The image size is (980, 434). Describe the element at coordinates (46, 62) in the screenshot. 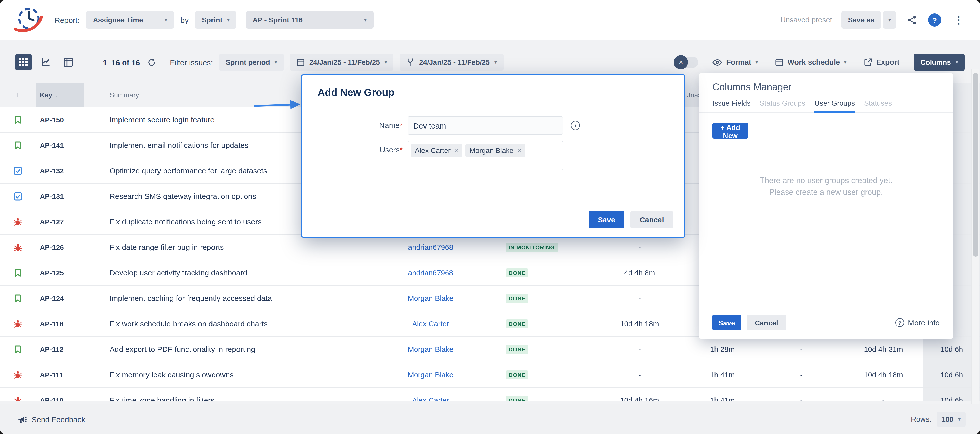

I see `chart-view-button` at that location.